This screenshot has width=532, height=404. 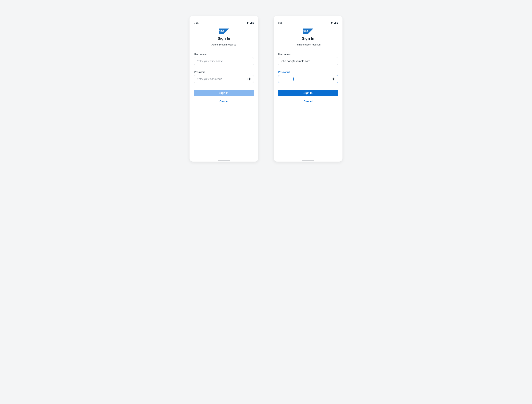 What do you see at coordinates (308, 79) in the screenshot?
I see `password-input: •••••••••••` at bounding box center [308, 79].